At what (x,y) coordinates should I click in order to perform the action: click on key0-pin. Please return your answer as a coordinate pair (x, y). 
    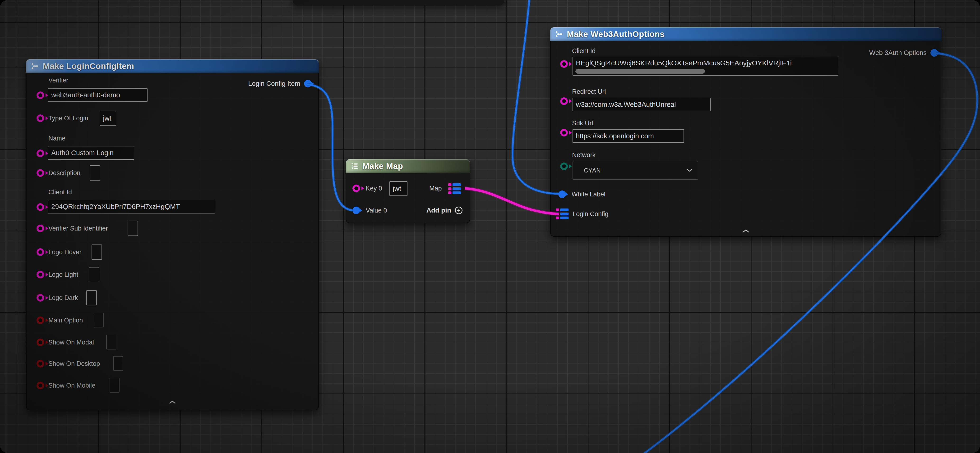
    Looking at the image, I should click on (356, 188).